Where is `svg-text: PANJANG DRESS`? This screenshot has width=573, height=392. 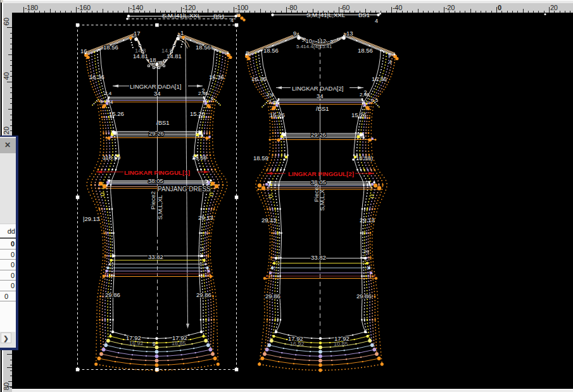
svg-text: PANJANG DRESS is located at coordinates (184, 189).